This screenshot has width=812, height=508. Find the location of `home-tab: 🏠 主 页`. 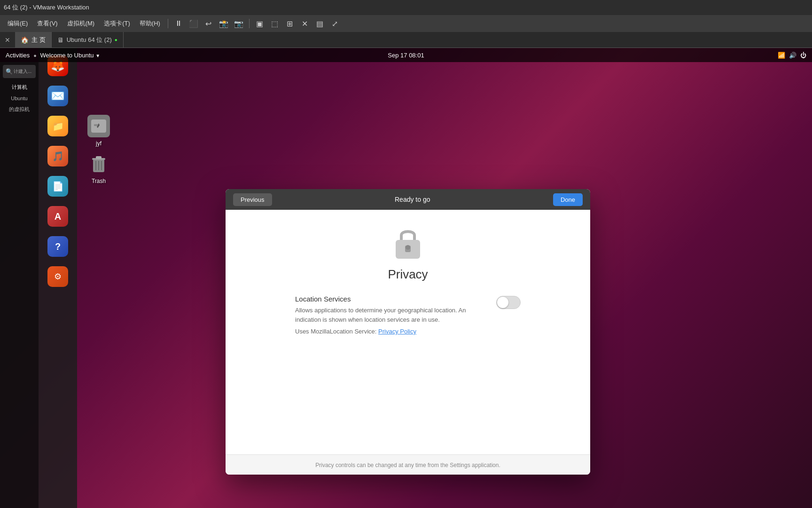

home-tab: 🏠 主 页 is located at coordinates (33, 40).